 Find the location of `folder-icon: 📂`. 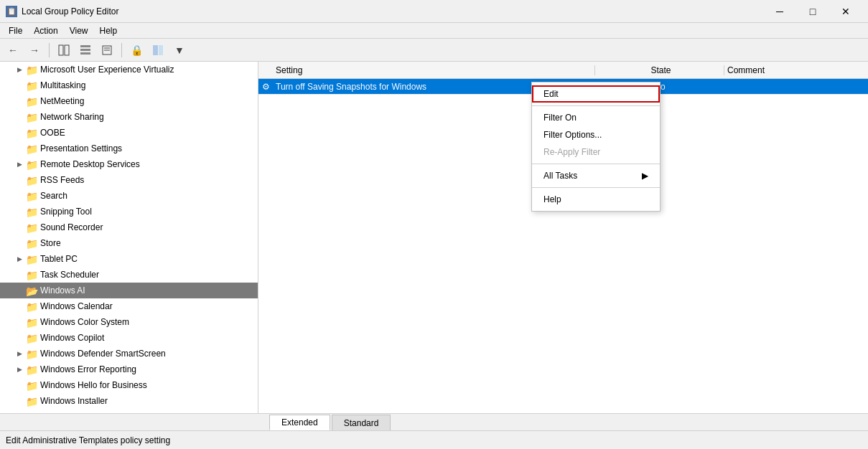

folder-icon: 📂 is located at coordinates (32, 290).